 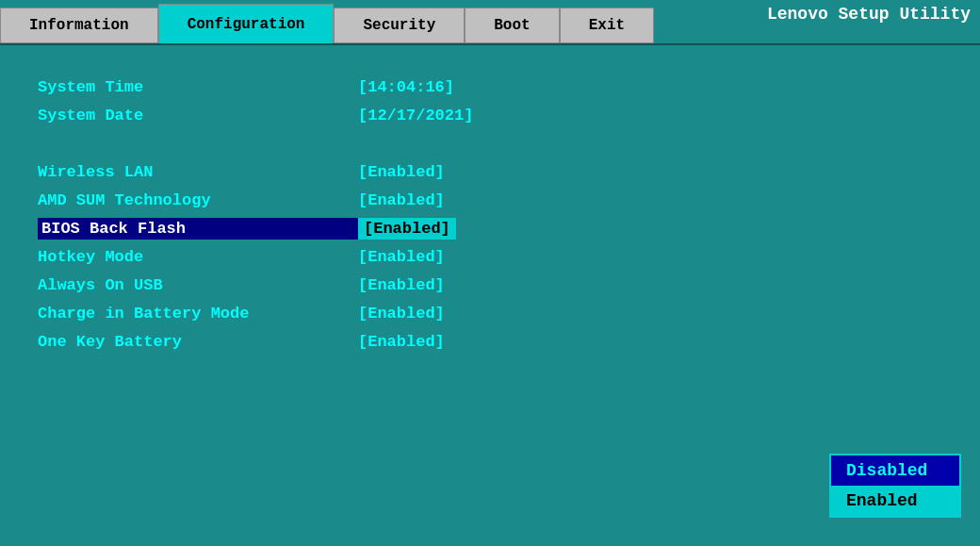 What do you see at coordinates (895, 471) in the screenshot?
I see `dropdown-option-disabled: Disabled` at bounding box center [895, 471].